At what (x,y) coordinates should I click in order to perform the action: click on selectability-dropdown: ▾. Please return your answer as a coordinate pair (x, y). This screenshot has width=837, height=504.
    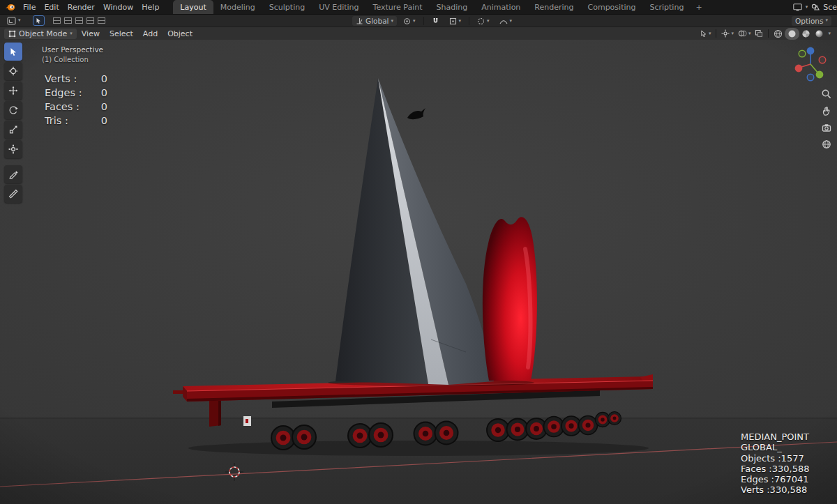
    Looking at the image, I should click on (706, 33).